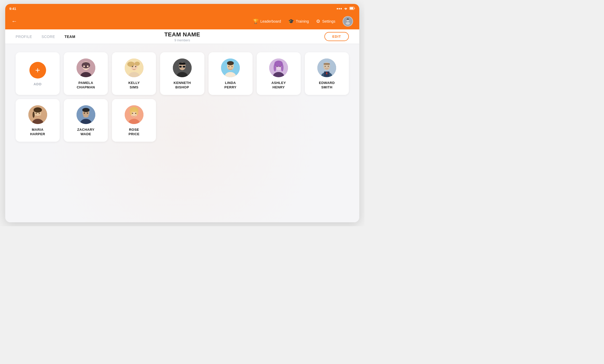 Image resolution: width=604 pixels, height=364 pixels. Describe the element at coordinates (48, 37) in the screenshot. I see `tab-score: SCORE` at that location.